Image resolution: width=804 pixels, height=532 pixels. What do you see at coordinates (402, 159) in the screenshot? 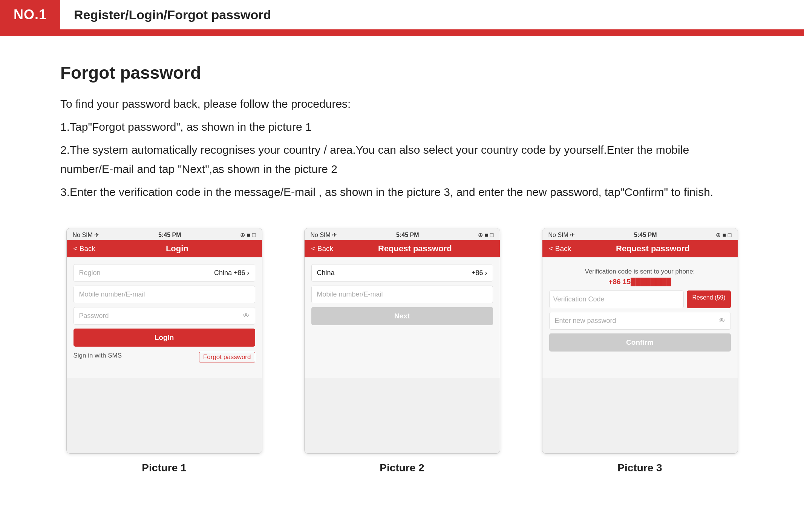
I see `description-line-3: 2.The system automatically recognises yo…` at bounding box center [402, 159].